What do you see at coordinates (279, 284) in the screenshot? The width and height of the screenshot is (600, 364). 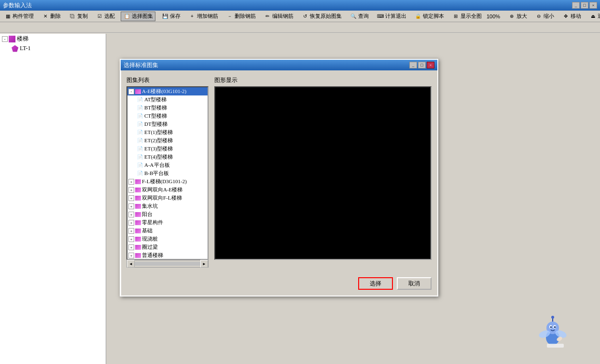 I see `dialog-footer: 选择 取消` at bounding box center [279, 284].